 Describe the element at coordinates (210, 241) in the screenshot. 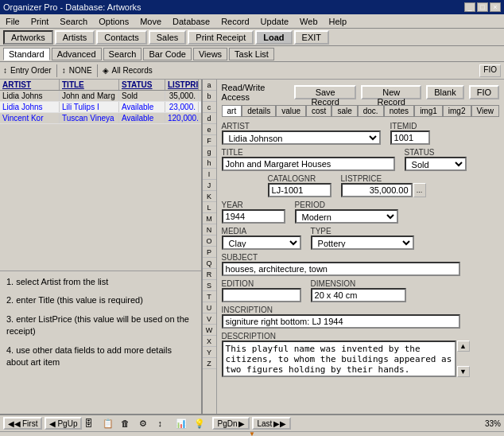

I see `letter-o: O` at that location.